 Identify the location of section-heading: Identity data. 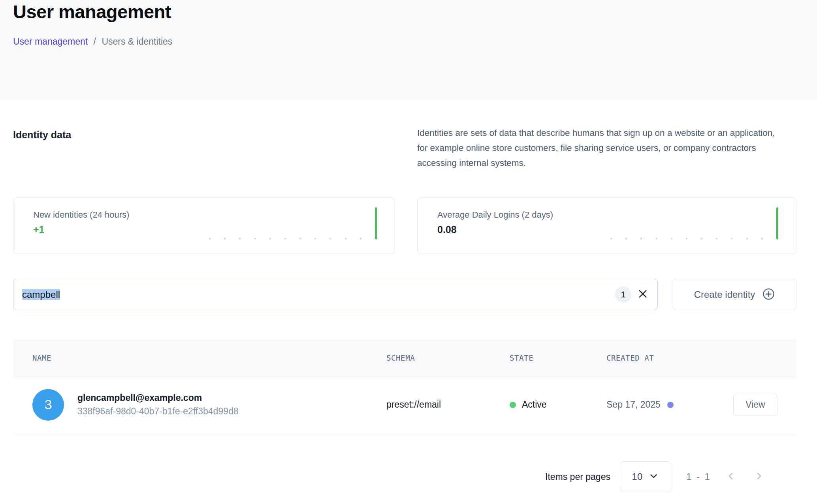
(42, 135).